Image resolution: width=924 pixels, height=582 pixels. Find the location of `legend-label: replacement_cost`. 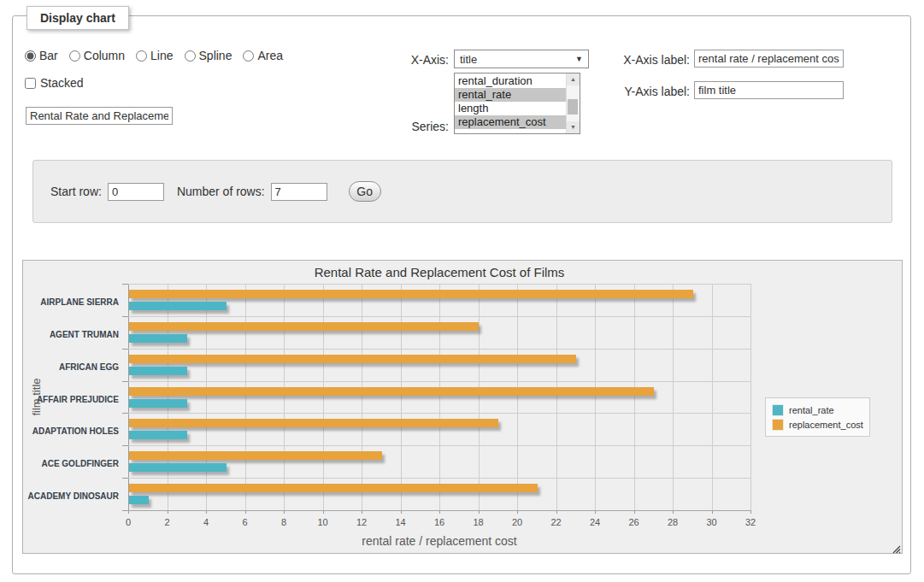

legend-label: replacement_cost is located at coordinates (826, 425).